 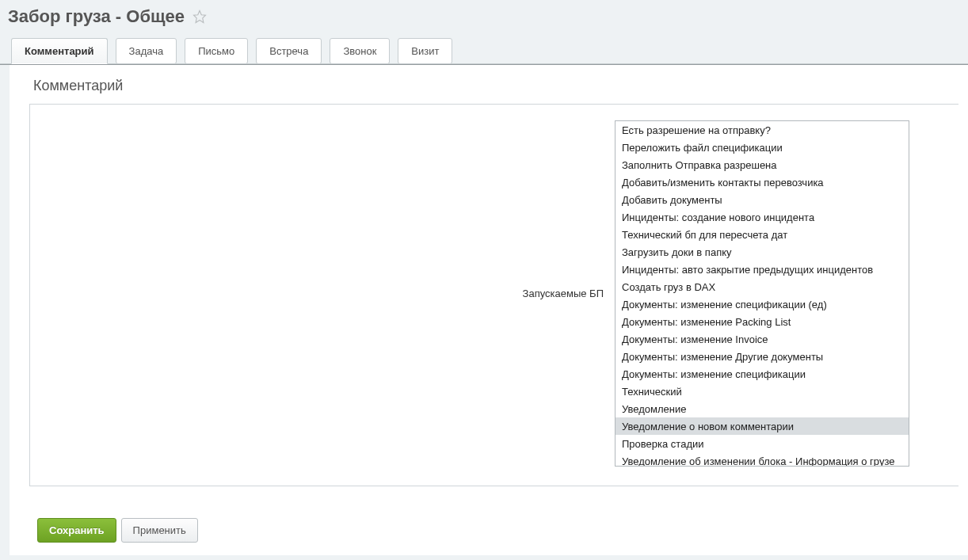 I want to click on list-item: Документы: изменение спецификации, so click(x=762, y=374).